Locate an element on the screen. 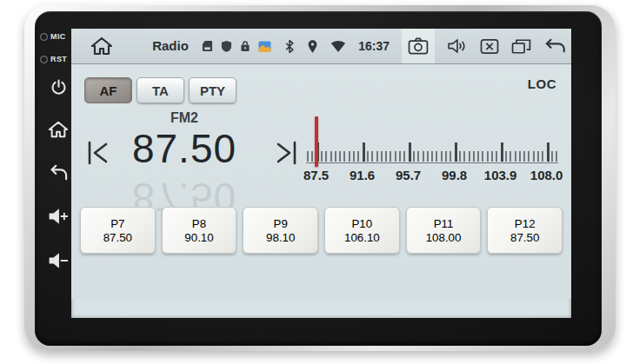 Image resolution: width=626 pixels, height=364 pixels. preset-button: P12 87.50 is located at coordinates (525, 230).